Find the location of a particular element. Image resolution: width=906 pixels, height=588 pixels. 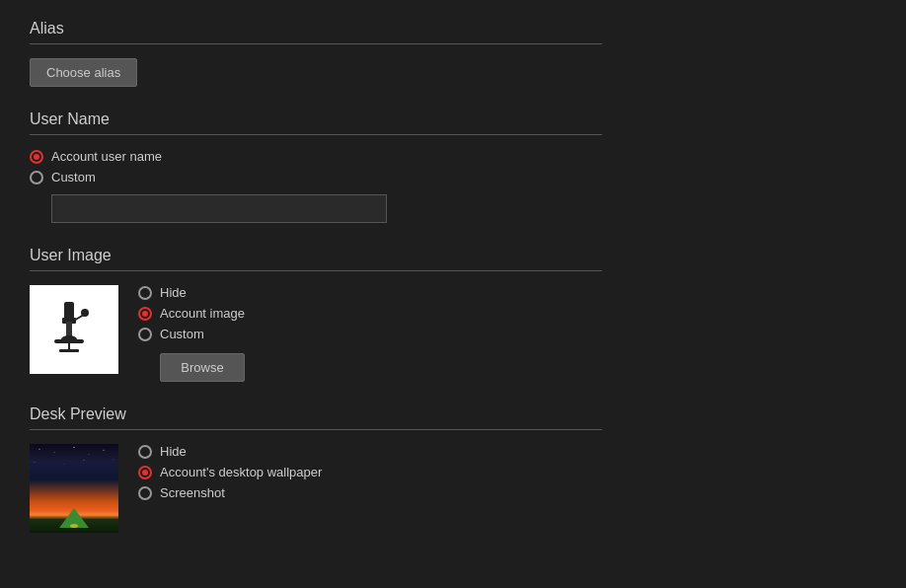

hide-image-option: Hide is located at coordinates (191, 292).